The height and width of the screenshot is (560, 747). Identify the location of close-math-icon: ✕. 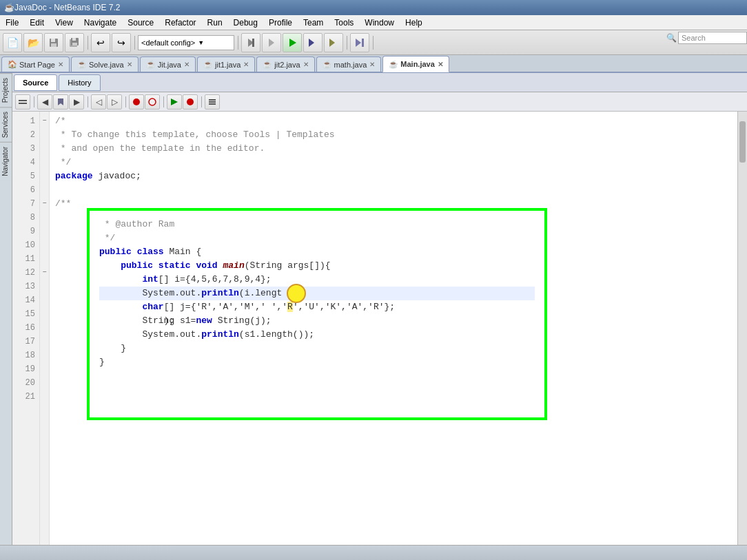
(372, 65).